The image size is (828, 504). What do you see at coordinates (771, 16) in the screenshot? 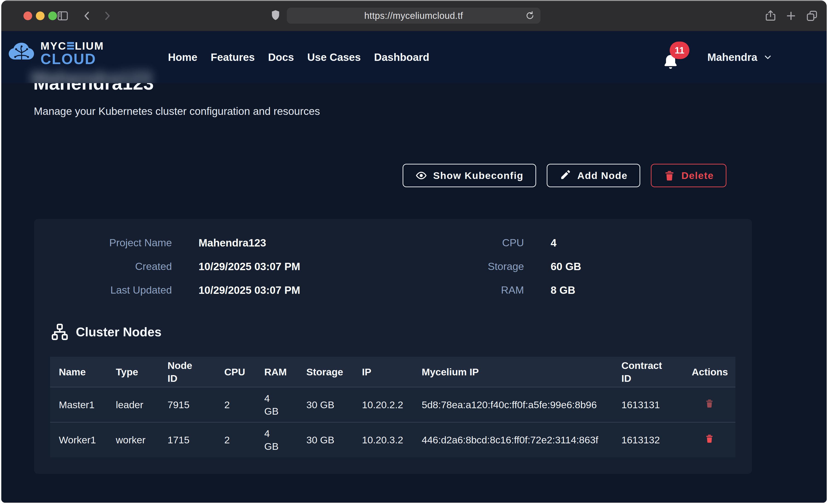
I see `share-icon` at bounding box center [771, 16].